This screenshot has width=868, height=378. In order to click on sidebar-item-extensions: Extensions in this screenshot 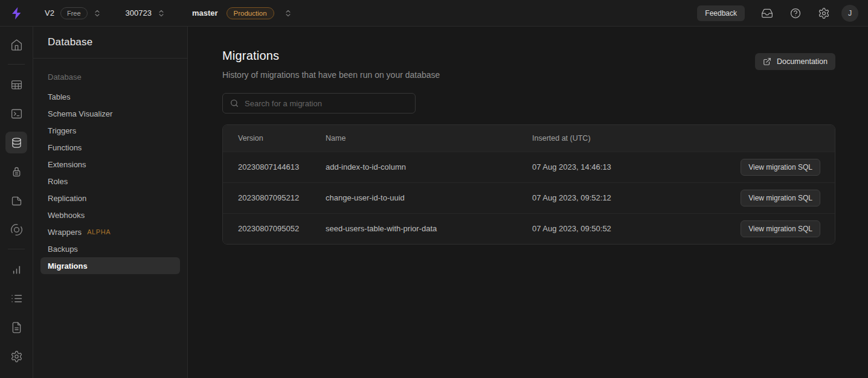, I will do `click(110, 164)`.